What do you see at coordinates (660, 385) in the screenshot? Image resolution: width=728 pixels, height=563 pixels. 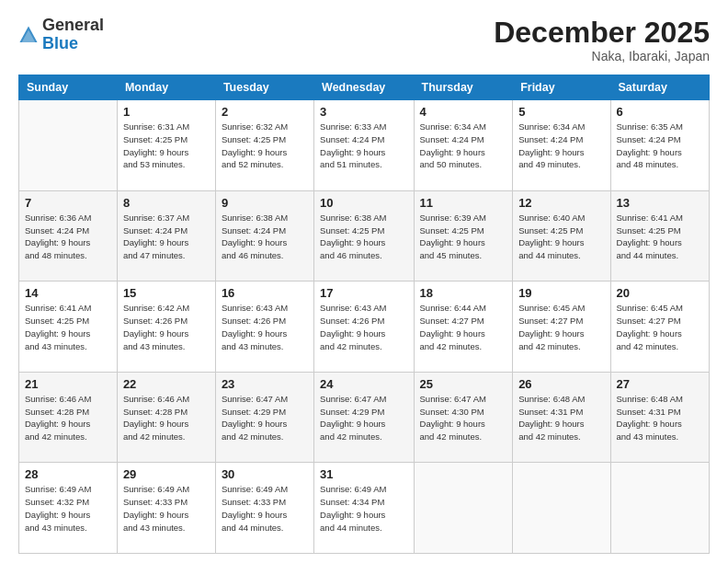 I see `day-number: 27` at bounding box center [660, 385].